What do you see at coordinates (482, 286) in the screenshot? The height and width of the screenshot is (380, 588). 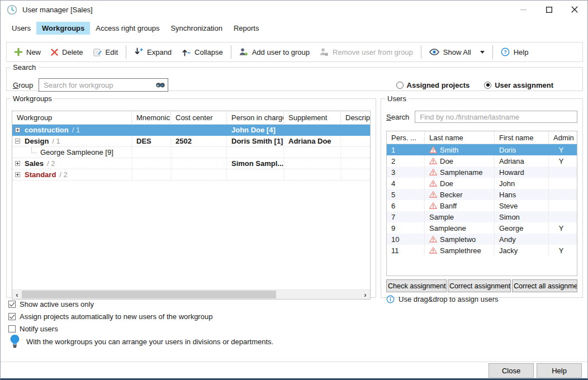 I see `assignment-buttons: Check assignmentsCorrect assignmentsCorr…` at bounding box center [482, 286].